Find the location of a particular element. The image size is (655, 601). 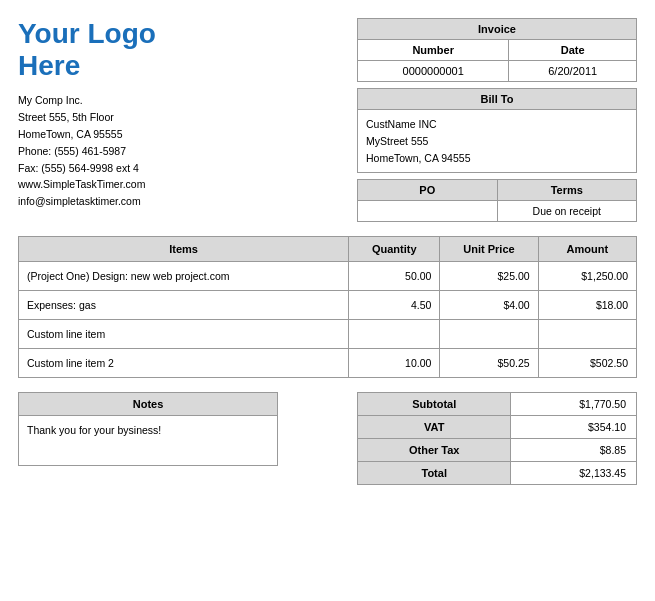

item-description-1: Expenses: gas is located at coordinates (184, 306).